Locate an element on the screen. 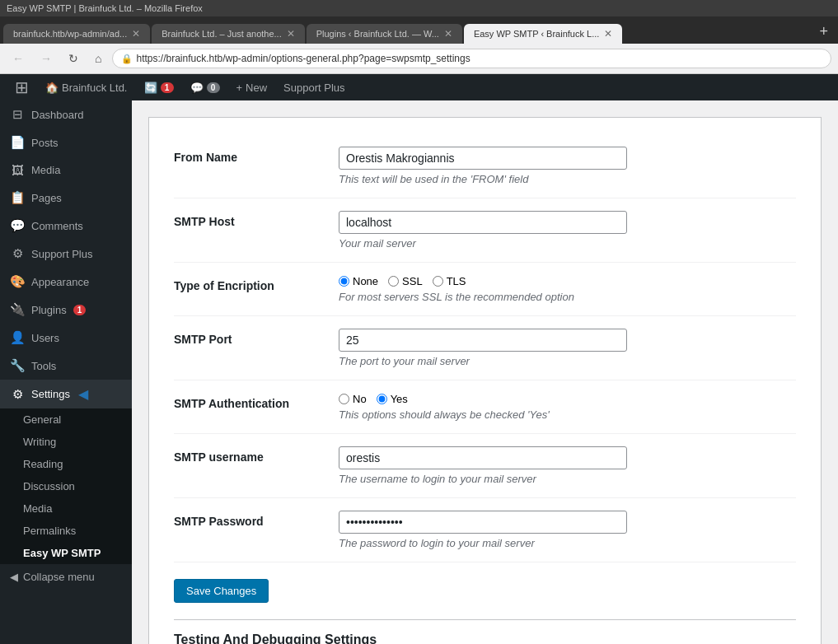  sidebar-label-comments: Comments is located at coordinates (58, 226).